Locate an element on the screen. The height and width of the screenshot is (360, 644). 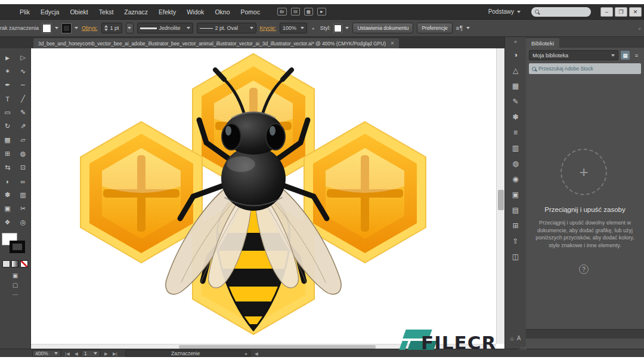
none-button is located at coordinates (24, 264).